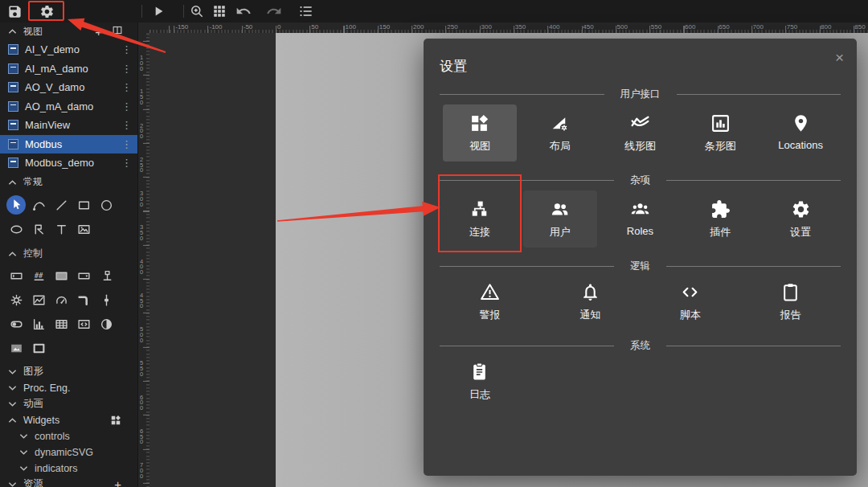  What do you see at coordinates (61, 276) in the screenshot?
I see `panel-tool-icon` at bounding box center [61, 276].